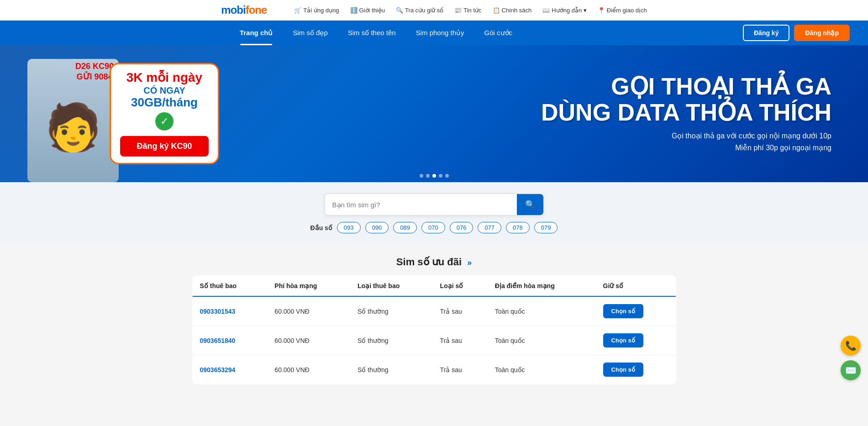 The height and width of the screenshot is (426, 868). Describe the element at coordinates (622, 10) in the screenshot. I see `topbar-link-diemdichvu: 📍 Điểm giao dịch` at that location.